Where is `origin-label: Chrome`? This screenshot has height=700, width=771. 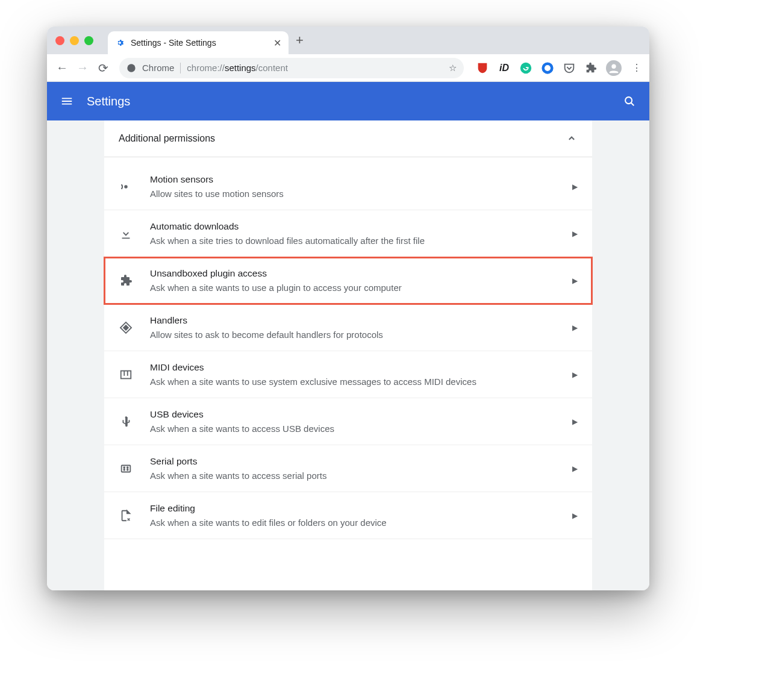
origin-label: Chrome is located at coordinates (158, 67).